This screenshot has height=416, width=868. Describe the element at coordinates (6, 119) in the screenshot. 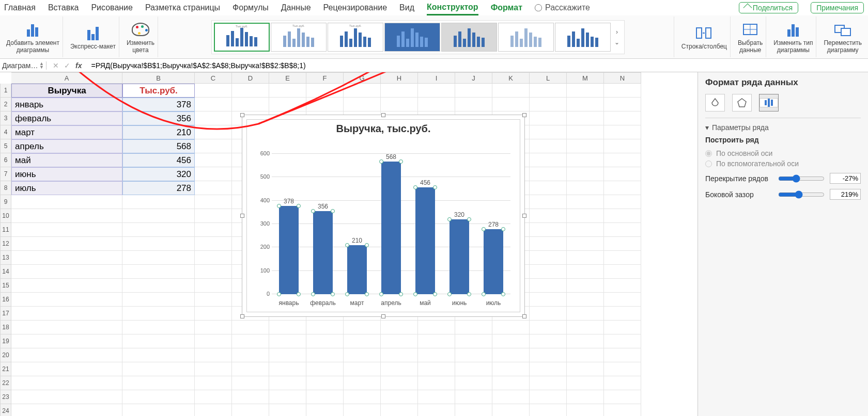

I see `row-header: 3` at that location.